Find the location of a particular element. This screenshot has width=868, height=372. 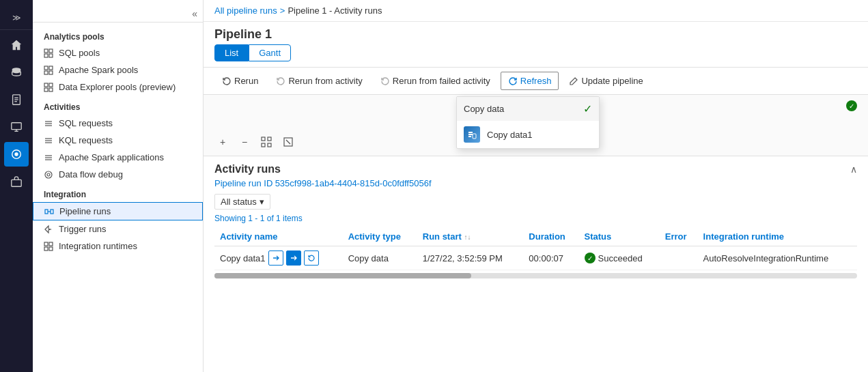

rerun-button: Rerun is located at coordinates (240, 81).